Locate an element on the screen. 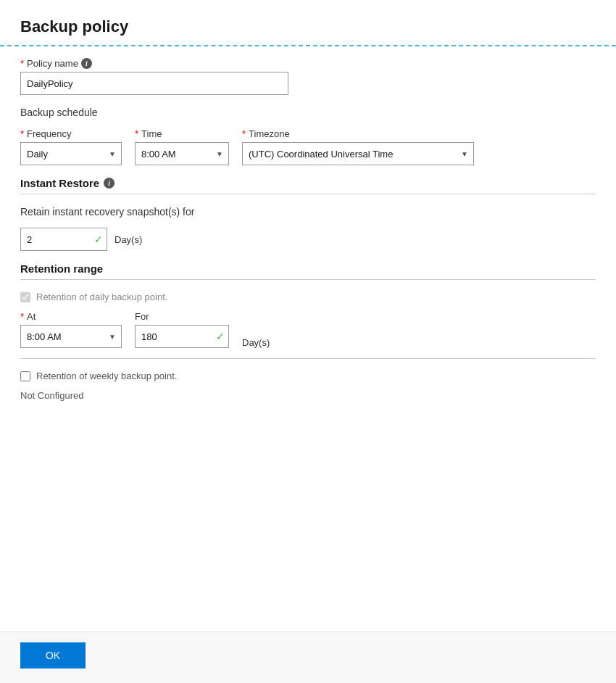  at-label-text: At is located at coordinates (31, 316).